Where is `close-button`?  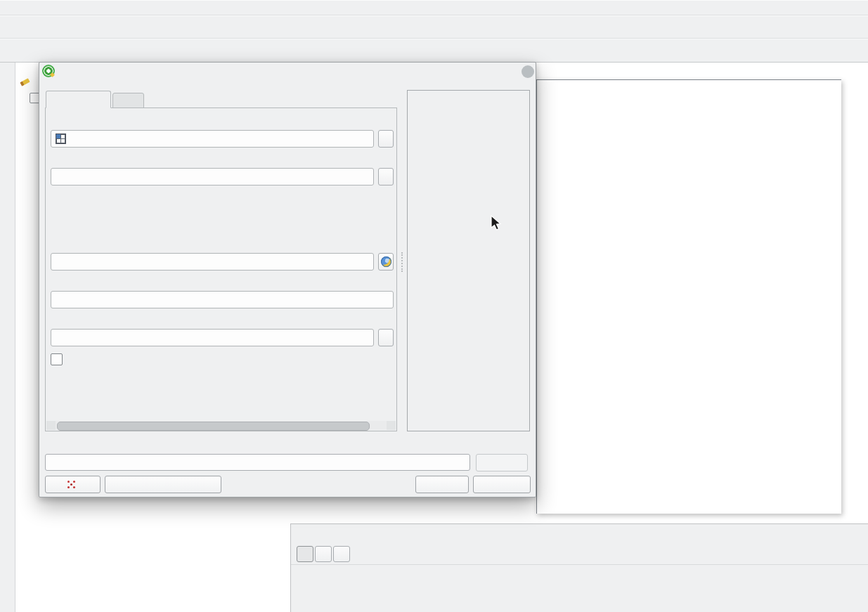
close-button is located at coordinates (528, 72).